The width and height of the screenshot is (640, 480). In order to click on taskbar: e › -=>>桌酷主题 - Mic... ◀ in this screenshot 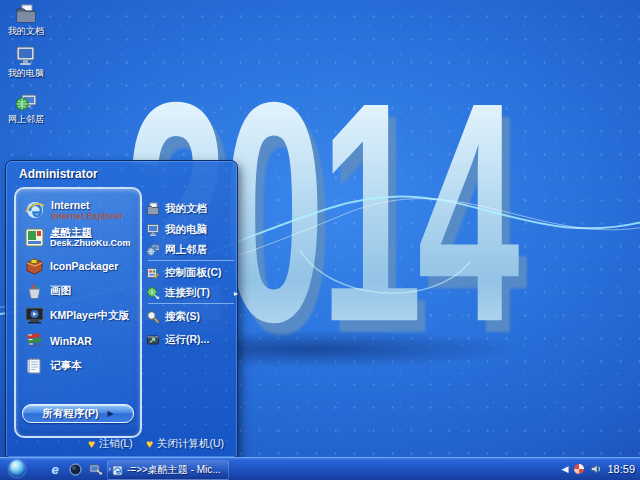, I will do `click(320, 468)`.